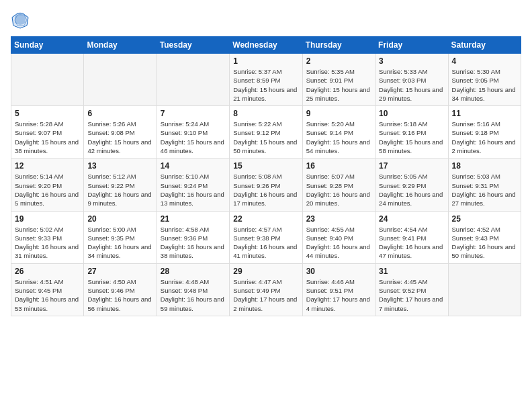 The width and height of the screenshot is (532, 411). What do you see at coordinates (339, 243) in the screenshot?
I see `day-info: Sunrise: 4:55 AM Sunset: 9:40 PM Dayligh…` at bounding box center [339, 243].